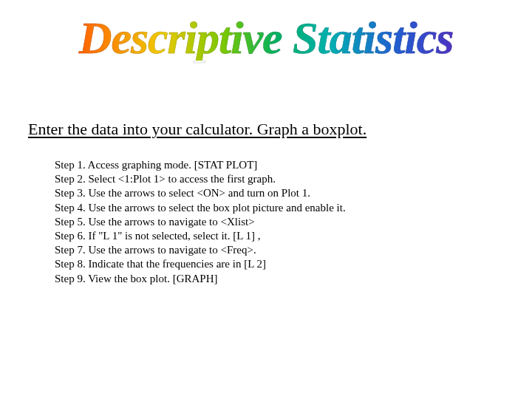 The width and height of the screenshot is (532, 399). I want to click on step-item: Step 8. Indicate that the frequencies ar…, so click(276, 265).